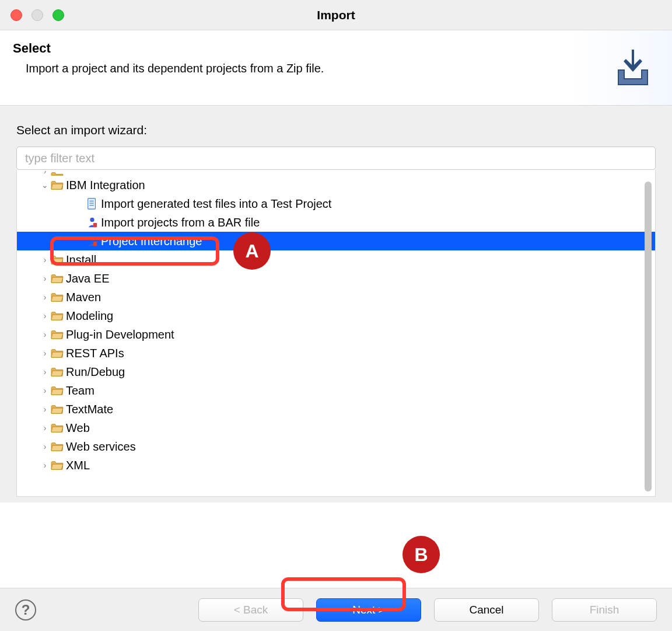 This screenshot has width=672, height=631. What do you see at coordinates (336, 428) in the screenshot?
I see `tree-item: ›Web` at bounding box center [336, 428].